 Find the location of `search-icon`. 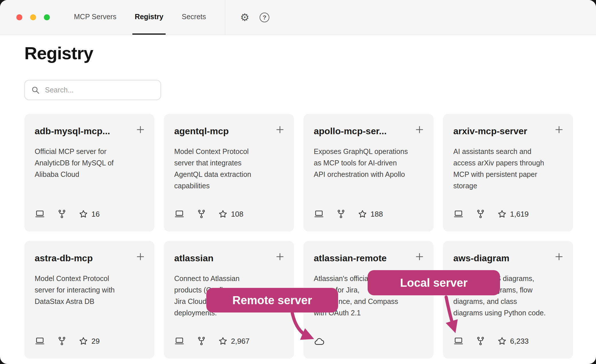

search-icon is located at coordinates (36, 90).